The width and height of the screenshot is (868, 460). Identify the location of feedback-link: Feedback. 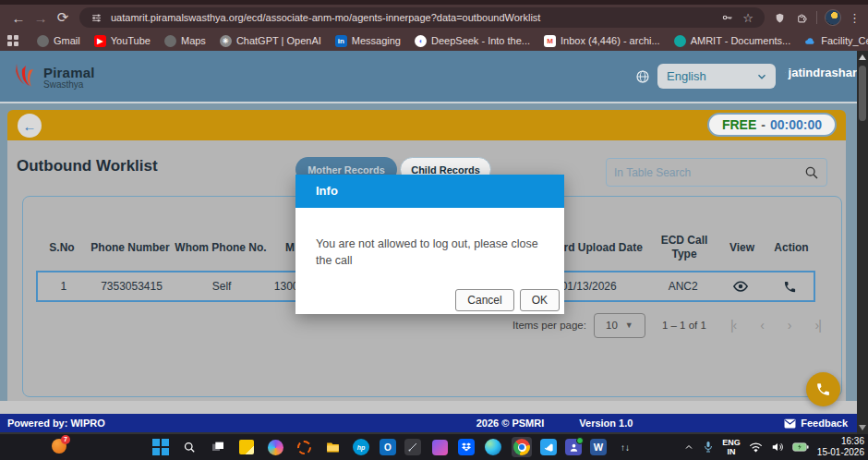
(816, 423).